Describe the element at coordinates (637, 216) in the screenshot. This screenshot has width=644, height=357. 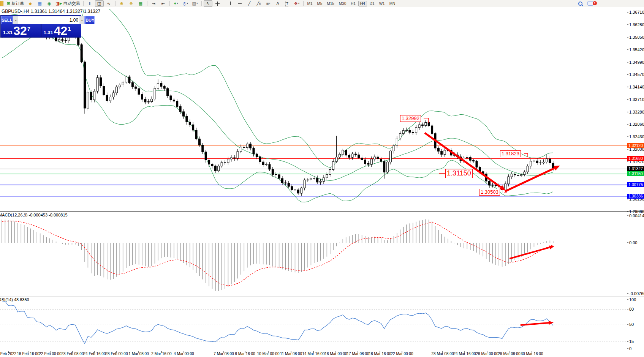
I see `indicator-tick-label: 0.004144` at that location.